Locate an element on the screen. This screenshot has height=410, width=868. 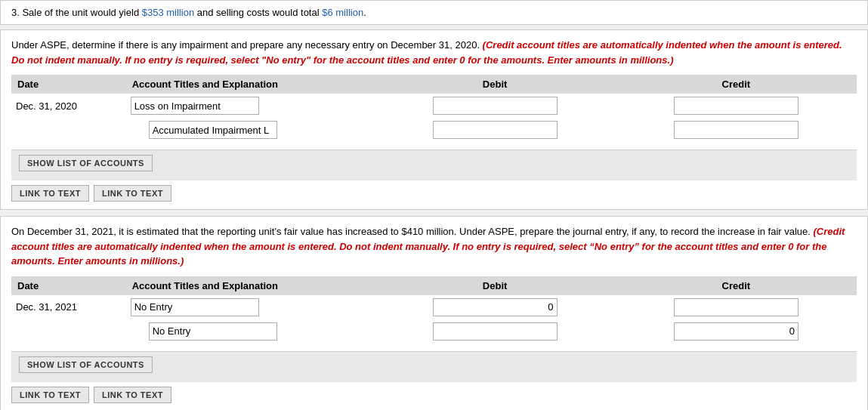
section2-instruction: On December 31, 2021, it is estimated th… is located at coordinates (434, 246).